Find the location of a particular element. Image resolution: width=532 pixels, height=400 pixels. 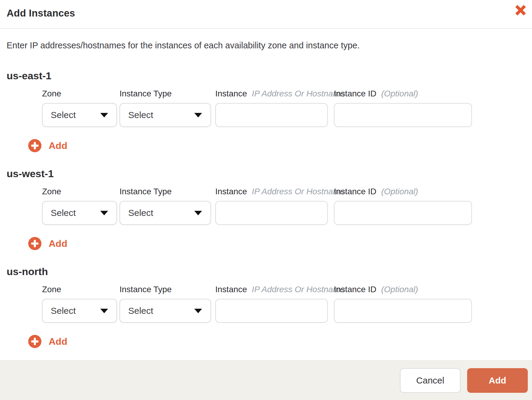

section-title: us-east-1 is located at coordinates (266, 76).